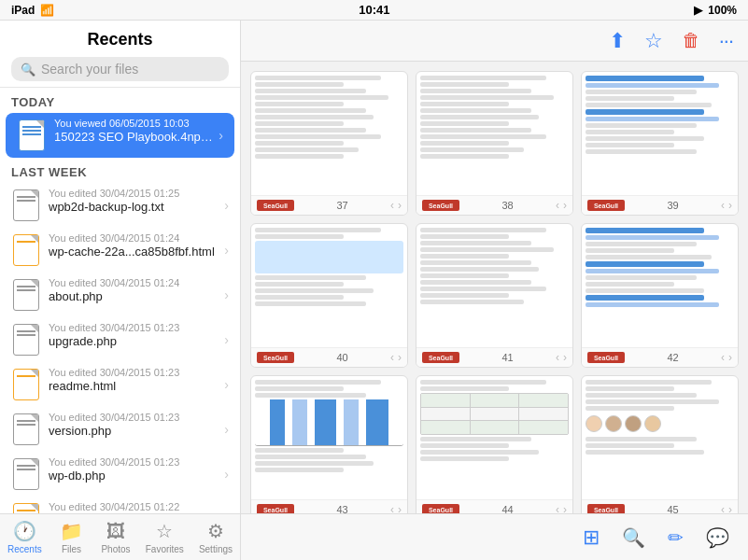 This screenshot has height=560, width=748. Describe the element at coordinates (116, 538) in the screenshot. I see `nav-photos: 🖼 Photos` at that location.